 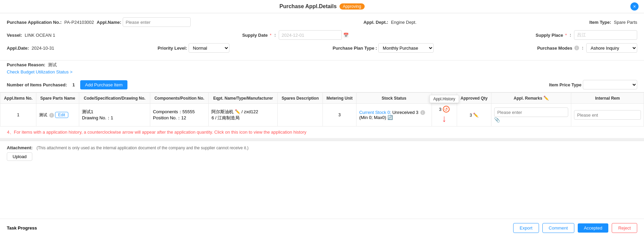 What do you see at coordinates (404, 22) in the screenshot?
I see `appl-dept-value: Engine Dept.` at bounding box center [404, 22].